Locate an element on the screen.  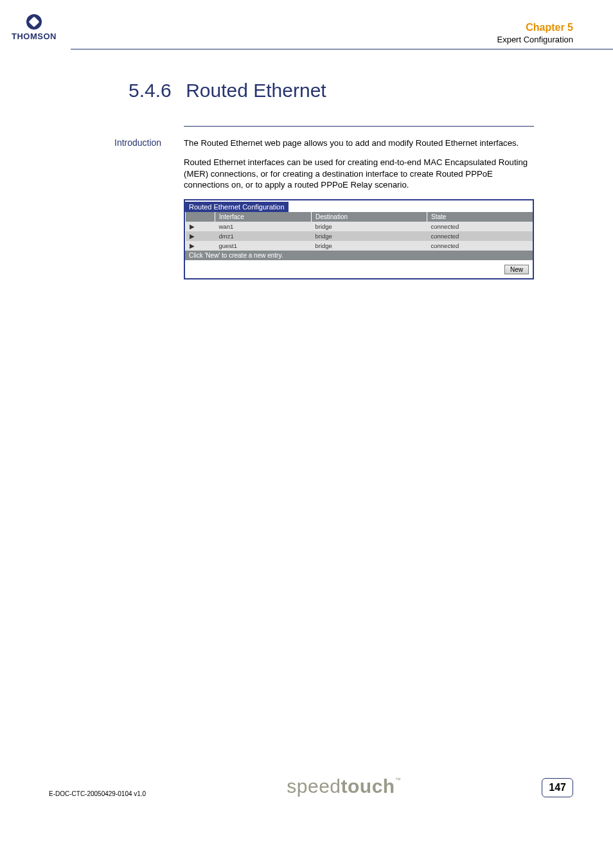
section-name: Routed Ethernet is located at coordinates (256, 91).